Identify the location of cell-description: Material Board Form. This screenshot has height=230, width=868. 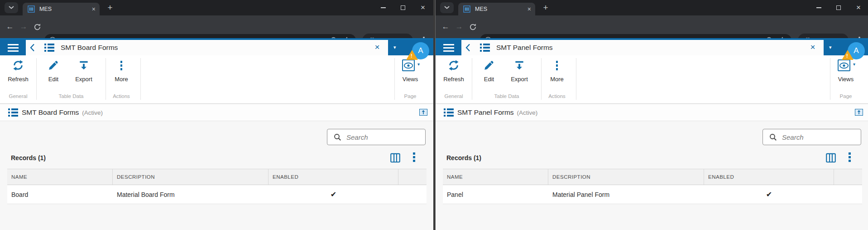
(191, 194).